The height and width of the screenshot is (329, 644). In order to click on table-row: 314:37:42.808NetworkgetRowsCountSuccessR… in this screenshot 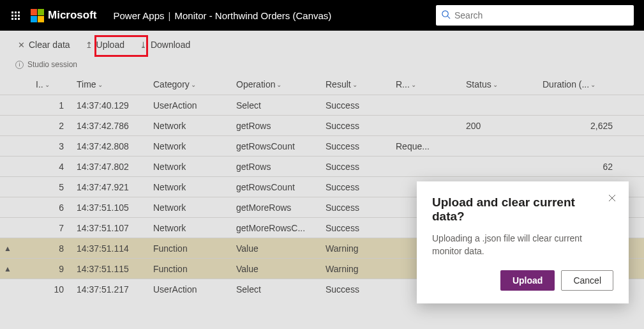, I will do `click(322, 146)`.